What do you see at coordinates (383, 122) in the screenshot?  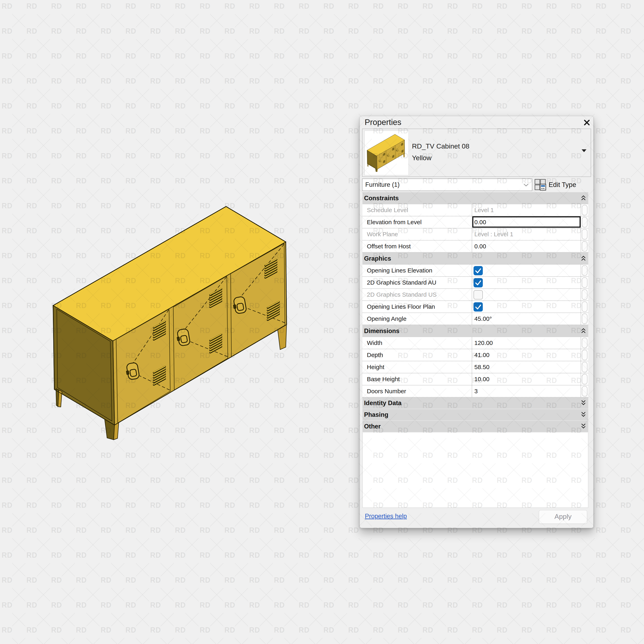 I see `panel-title: Properties` at bounding box center [383, 122].